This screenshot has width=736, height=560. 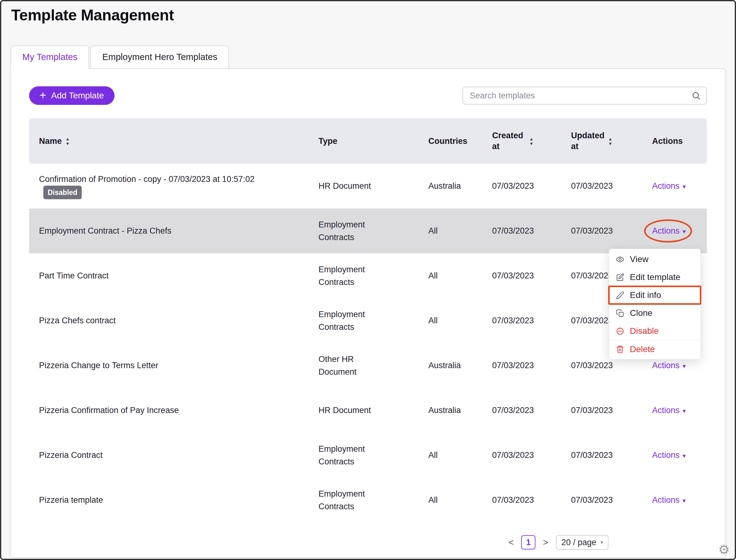 I want to click on column-header-countries: Countries, so click(x=448, y=141).